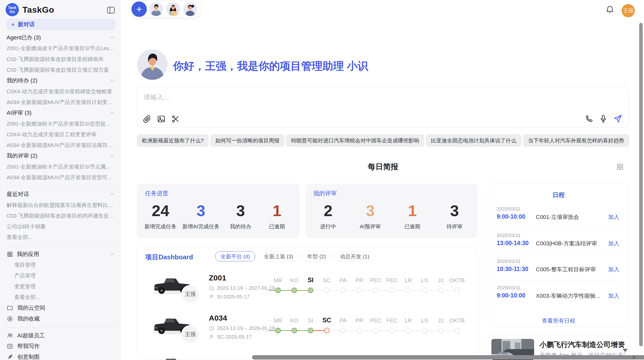 Image resolution: width=644 pixels, height=360 pixels. I want to click on filter-pill: 全新上装 (3), so click(279, 256).